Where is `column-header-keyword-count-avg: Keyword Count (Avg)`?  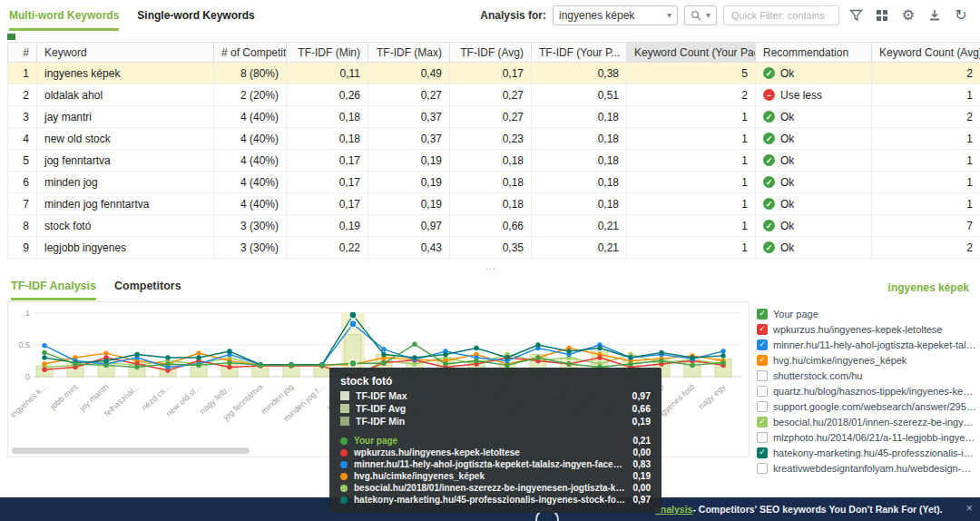
column-header-keyword-count-avg: Keyword Count (Avg) is located at coordinates (926, 53).